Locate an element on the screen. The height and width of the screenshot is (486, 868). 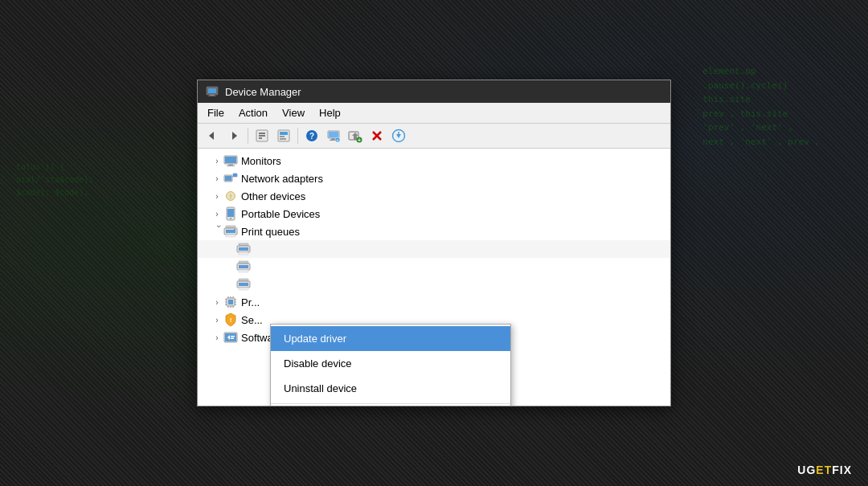
tree-item-portable: › Portable Devices is located at coordinates (434, 214).